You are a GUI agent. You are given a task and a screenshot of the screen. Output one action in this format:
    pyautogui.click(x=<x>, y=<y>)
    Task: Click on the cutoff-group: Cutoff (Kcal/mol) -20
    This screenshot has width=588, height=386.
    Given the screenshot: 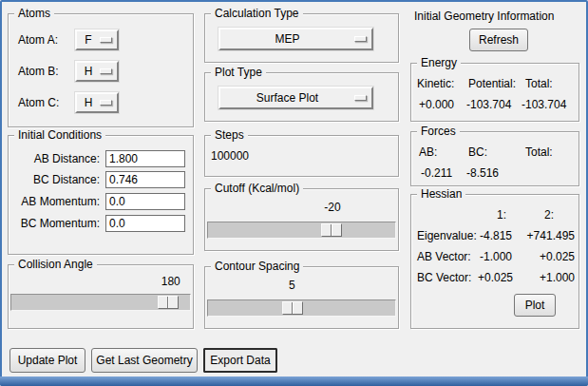 What is the action you would take?
    pyautogui.click(x=302, y=220)
    